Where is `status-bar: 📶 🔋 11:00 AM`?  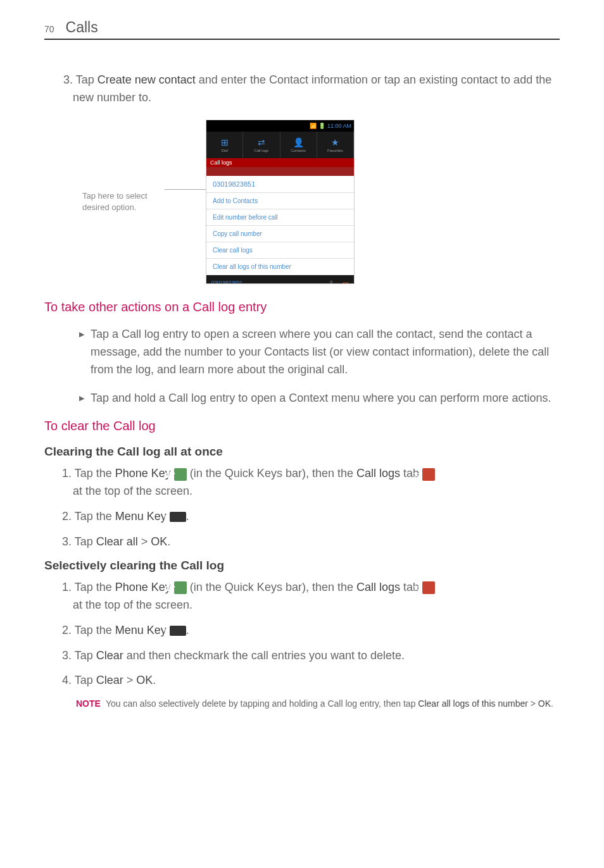 status-bar: 📶 🔋 11:00 AM is located at coordinates (280, 126).